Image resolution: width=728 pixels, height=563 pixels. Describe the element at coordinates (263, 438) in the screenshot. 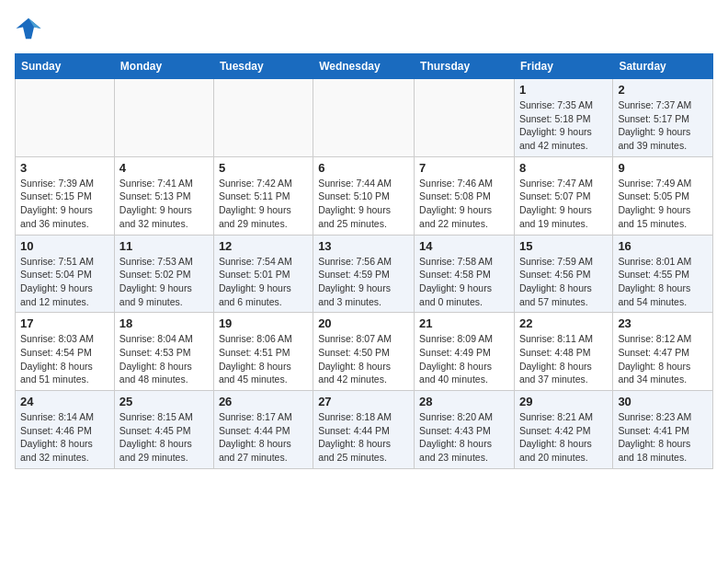

I see `day-info: Sunrise: 8:17 AM Sunset: 4:44 PM Dayligh…` at that location.